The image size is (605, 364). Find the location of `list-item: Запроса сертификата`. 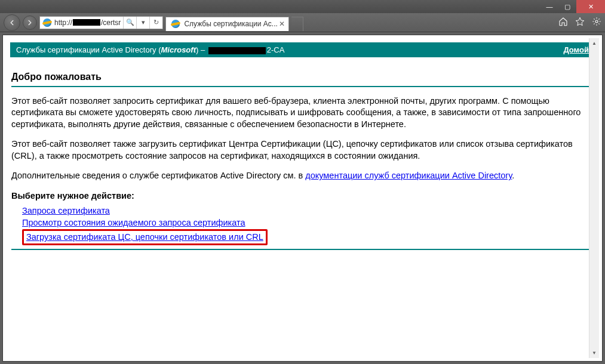

list-item: Запроса сертификата is located at coordinates (308, 211).